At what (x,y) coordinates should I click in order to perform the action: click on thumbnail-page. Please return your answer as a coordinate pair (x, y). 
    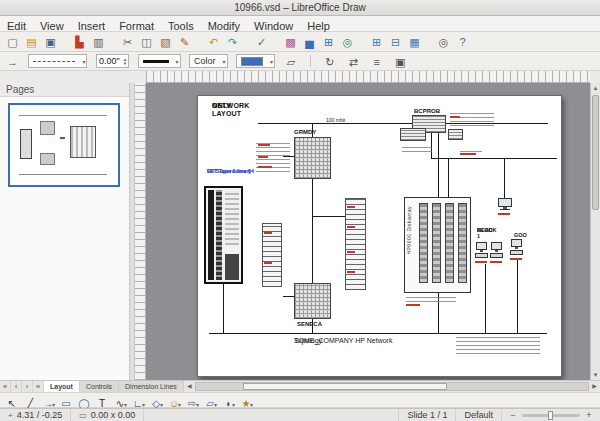
    Looking at the image, I should click on (64, 145).